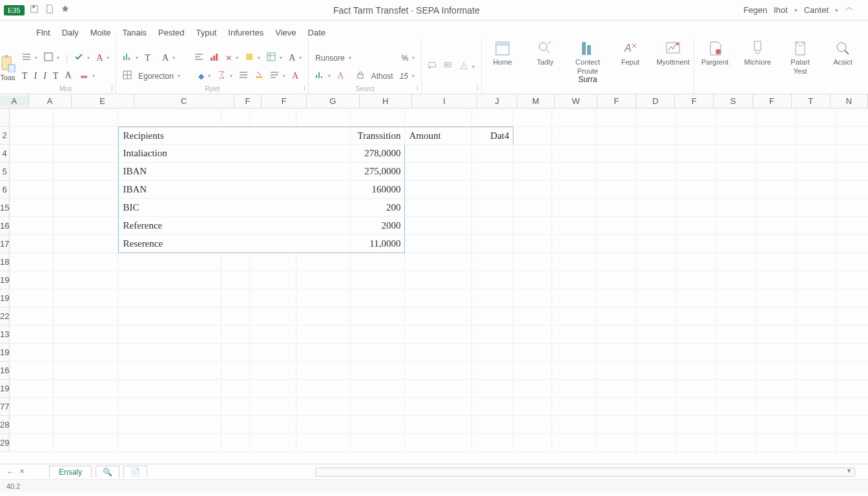 The height and width of the screenshot is (496, 868). Describe the element at coordinates (222, 76) in the screenshot. I see `sigma-icon` at that location.